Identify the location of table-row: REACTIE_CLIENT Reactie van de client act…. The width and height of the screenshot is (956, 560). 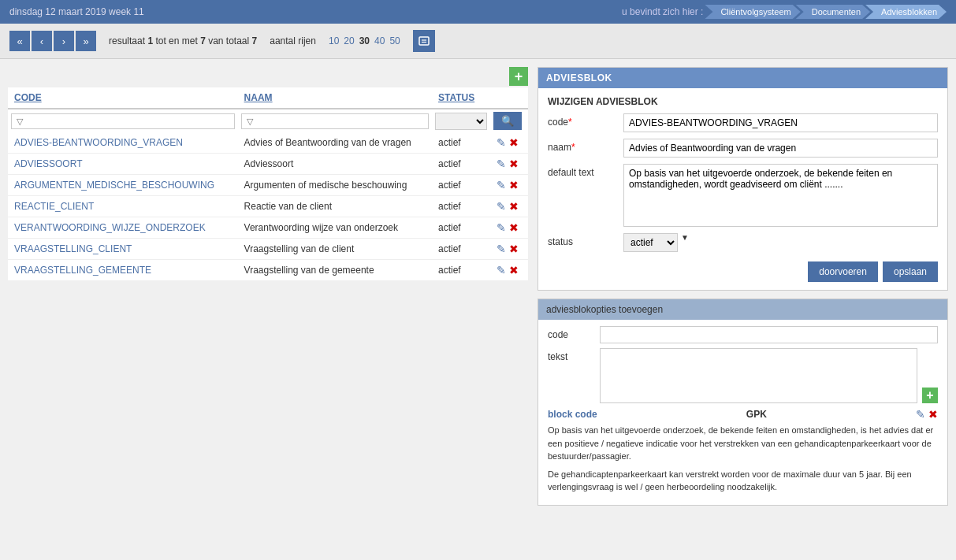
(268, 206).